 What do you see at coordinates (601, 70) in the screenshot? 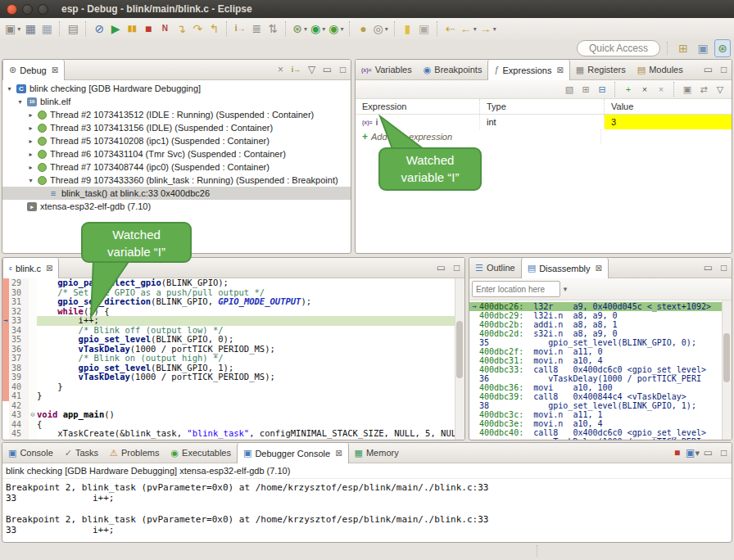
I see `tab-registers: ▦Registers` at bounding box center [601, 70].